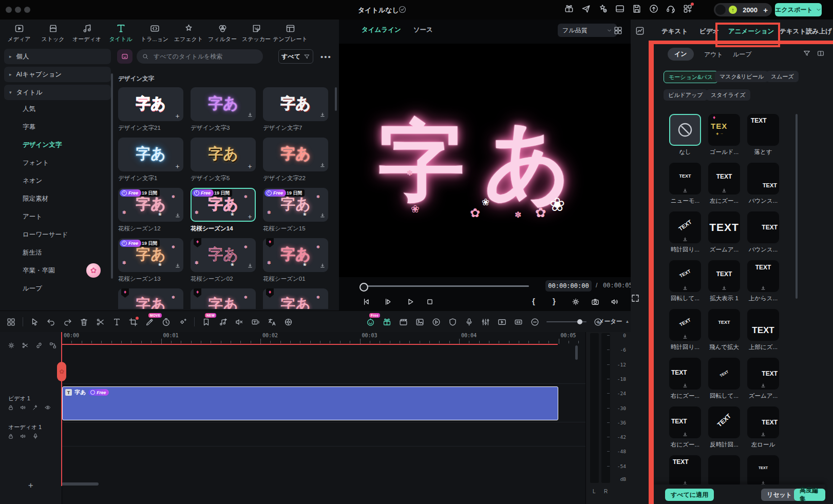 The height and width of the screenshot is (504, 833). What do you see at coordinates (437, 322) in the screenshot?
I see `speed-play-icon` at bounding box center [437, 322].